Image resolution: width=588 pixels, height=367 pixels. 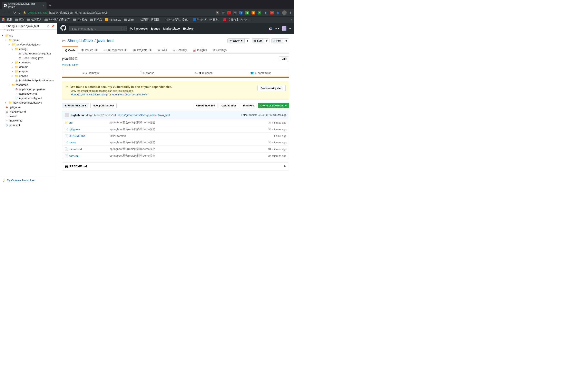 What do you see at coordinates (70, 65) in the screenshot?
I see `manage-topics-link: Manage topics` at bounding box center [70, 65].